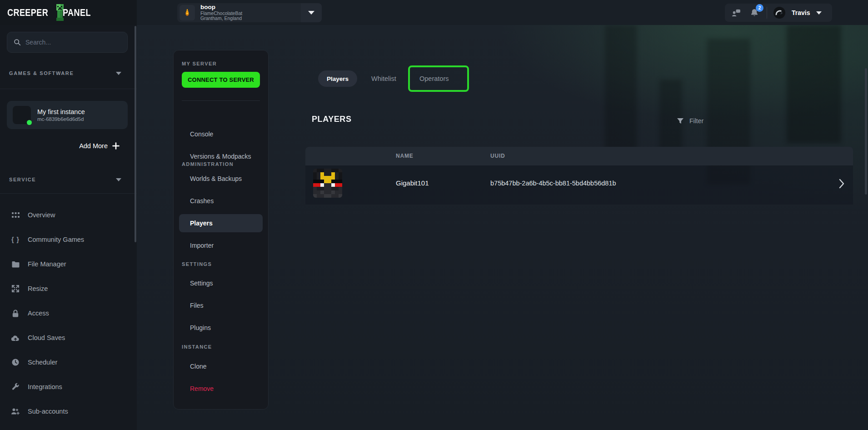  Describe the element at coordinates (65, 180) in the screenshot. I see `service-section: SERVICE` at that location.